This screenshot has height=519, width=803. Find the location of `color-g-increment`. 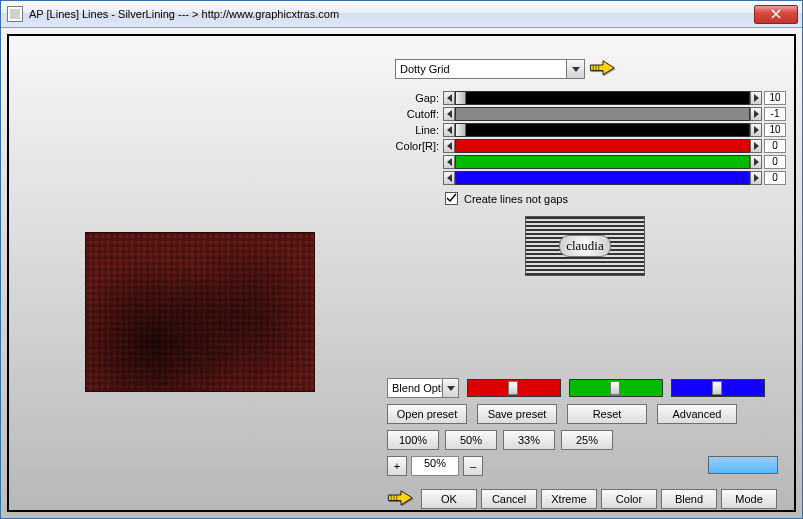

color-g-increment is located at coordinates (756, 162).